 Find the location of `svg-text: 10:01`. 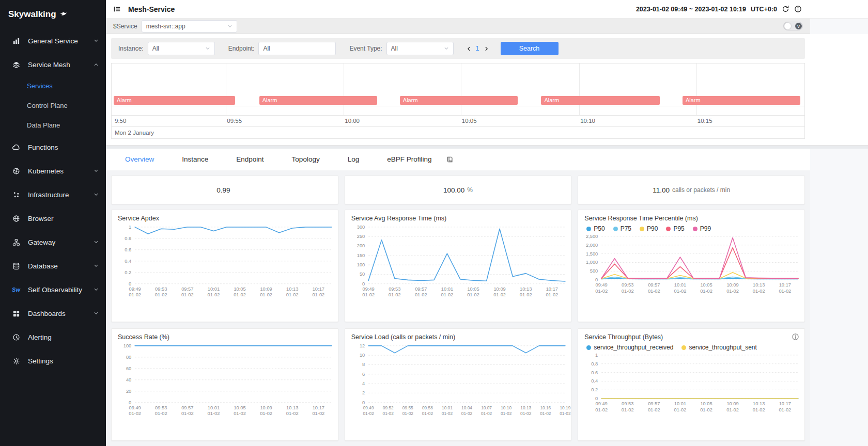

svg-text: 10:01 is located at coordinates (446, 289).